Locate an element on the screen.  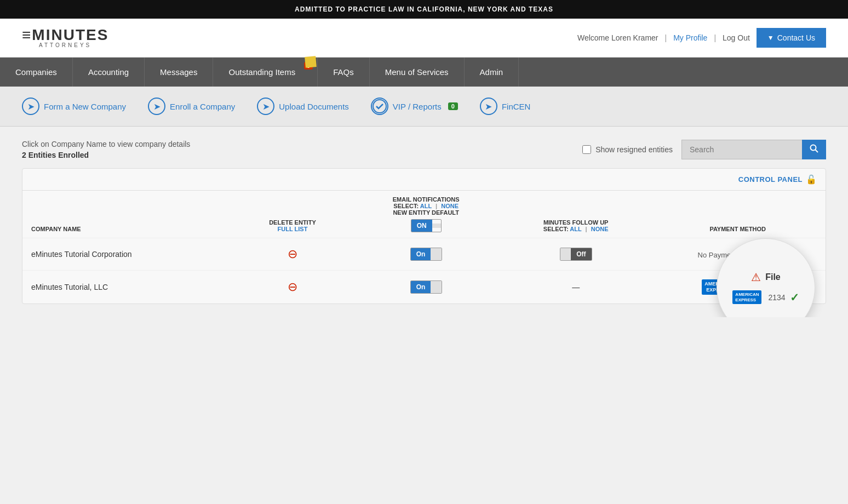
search-icon is located at coordinates (814, 148).